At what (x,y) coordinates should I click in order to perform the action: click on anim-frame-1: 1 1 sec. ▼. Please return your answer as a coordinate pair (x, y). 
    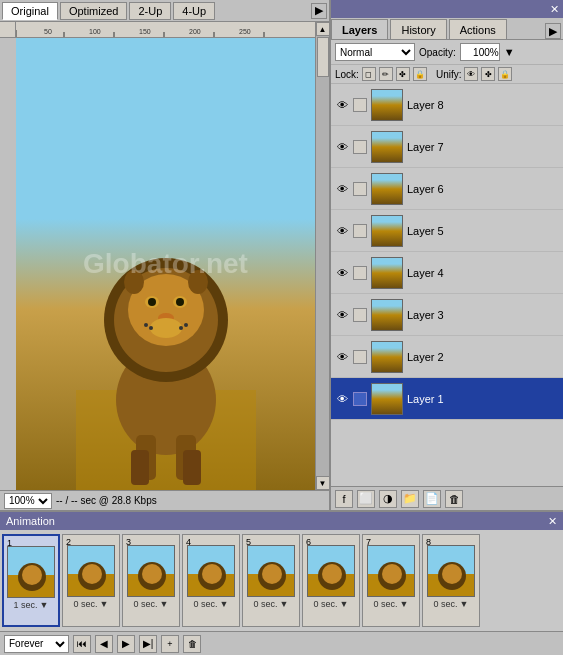
    Looking at the image, I should click on (31, 580).